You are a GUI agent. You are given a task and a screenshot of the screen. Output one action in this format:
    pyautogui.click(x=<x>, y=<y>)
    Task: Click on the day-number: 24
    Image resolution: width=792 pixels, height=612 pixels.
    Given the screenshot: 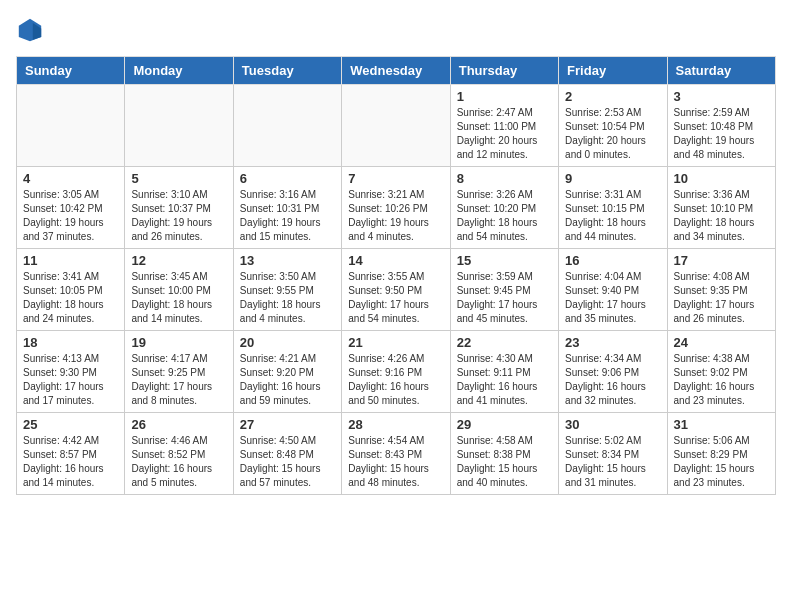 What is the action you would take?
    pyautogui.click(x=722, y=342)
    